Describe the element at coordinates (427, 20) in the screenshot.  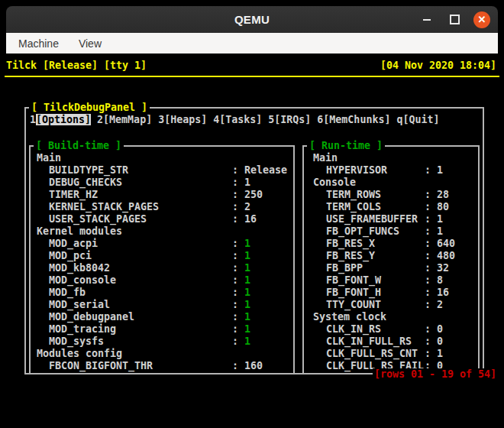
I see `minimize-button` at that location.